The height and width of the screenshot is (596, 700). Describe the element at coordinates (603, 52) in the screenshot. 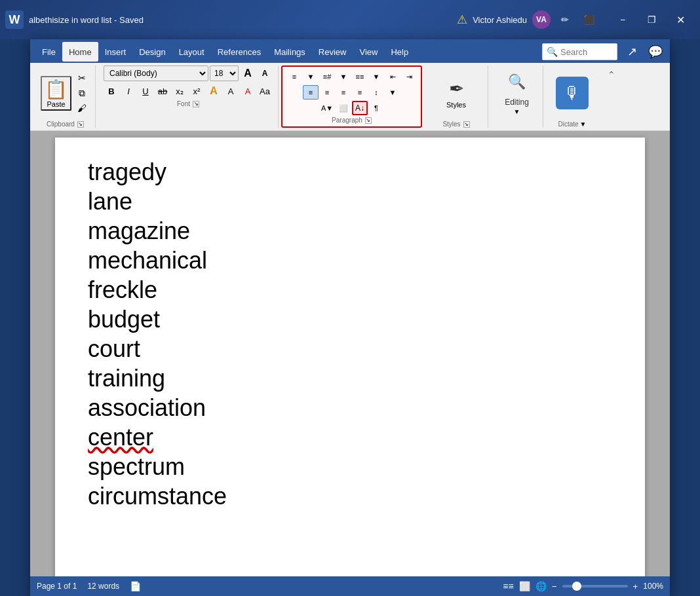

I see `menu-bar-right: 🔍 ↗ 💬` at that location.